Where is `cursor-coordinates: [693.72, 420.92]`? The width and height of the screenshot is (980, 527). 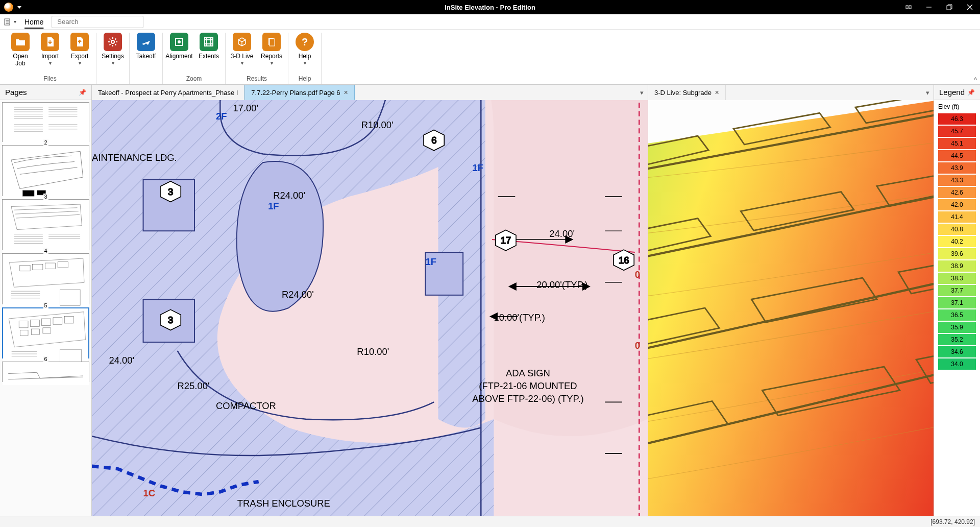 cursor-coordinates: [693.72, 420.92] is located at coordinates (952, 522).